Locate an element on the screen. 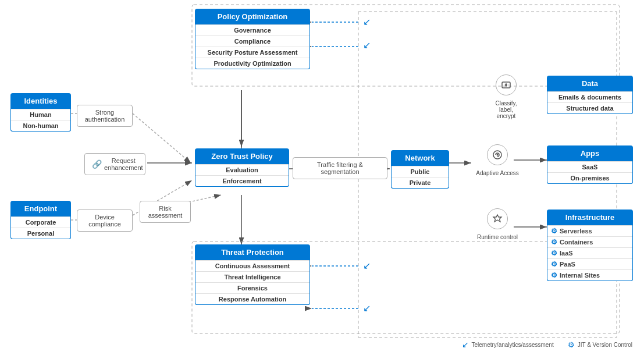  identities-items: Human Non-human is located at coordinates (41, 120).